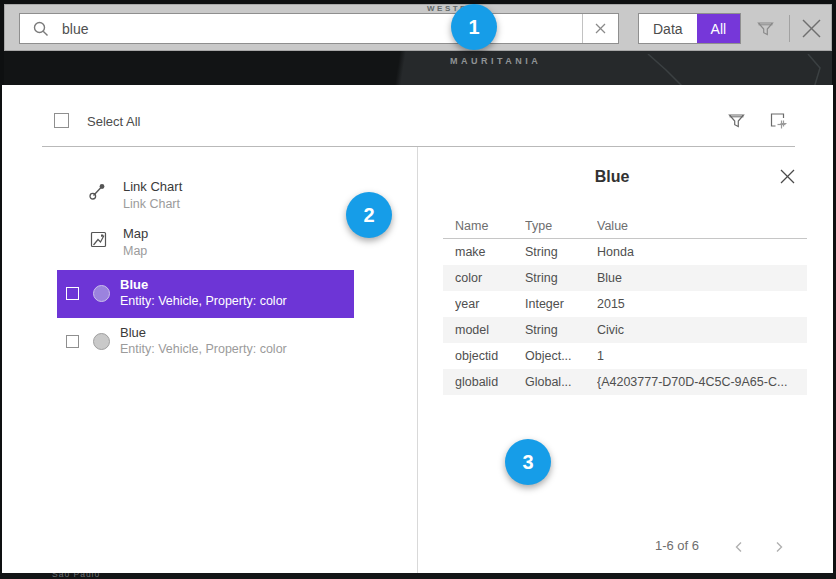  Describe the element at coordinates (812, 28) in the screenshot. I see `close-search-icon` at that location.